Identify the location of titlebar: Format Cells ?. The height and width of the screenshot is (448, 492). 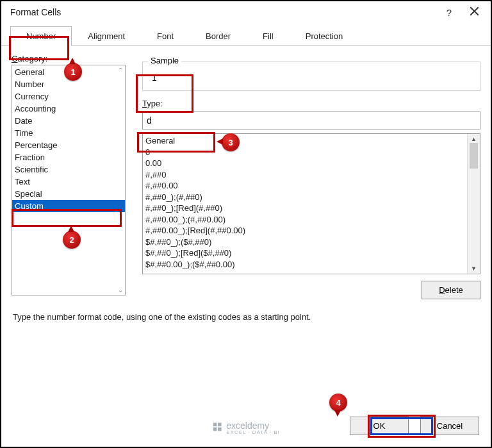
(246, 10).